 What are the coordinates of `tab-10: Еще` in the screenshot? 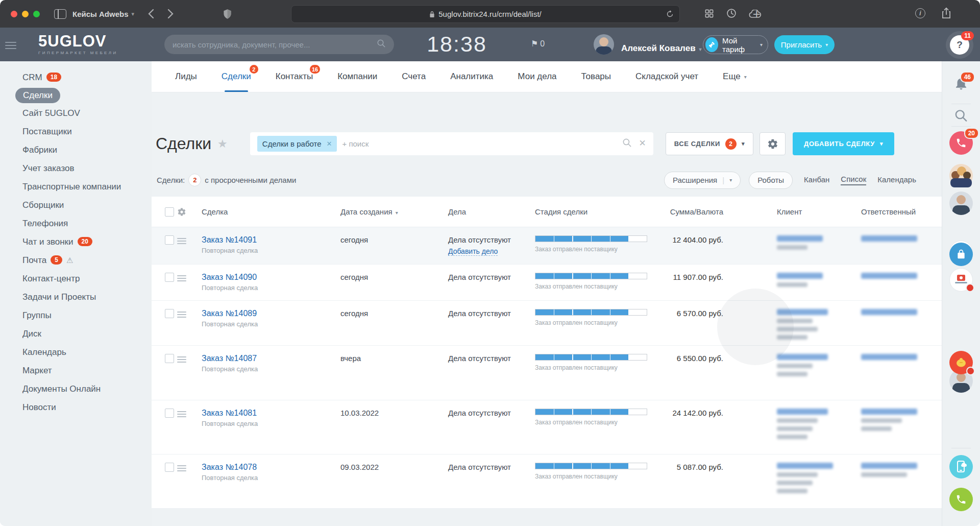 It's located at (735, 77).